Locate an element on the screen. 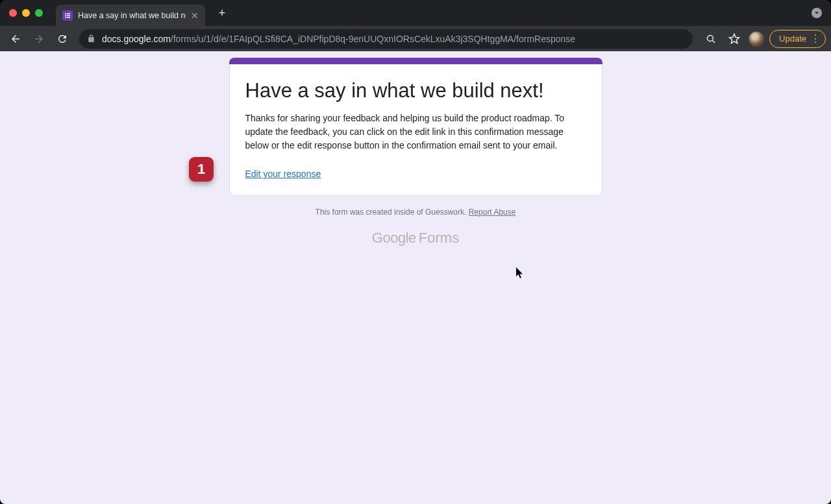  confirmation-message: Thanks for sharing your feedback and hel… is located at coordinates (416, 132).